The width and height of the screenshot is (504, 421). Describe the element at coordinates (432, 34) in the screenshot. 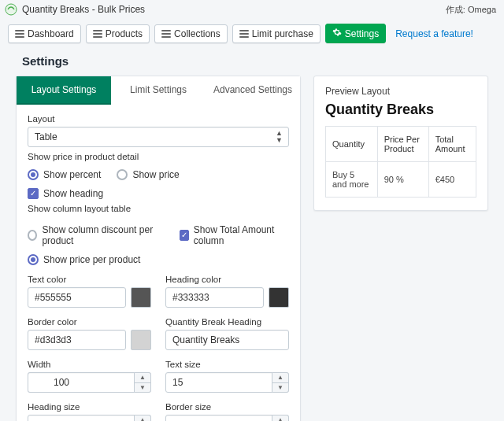

I see `request-feature-link: Request a feature!` at that location.